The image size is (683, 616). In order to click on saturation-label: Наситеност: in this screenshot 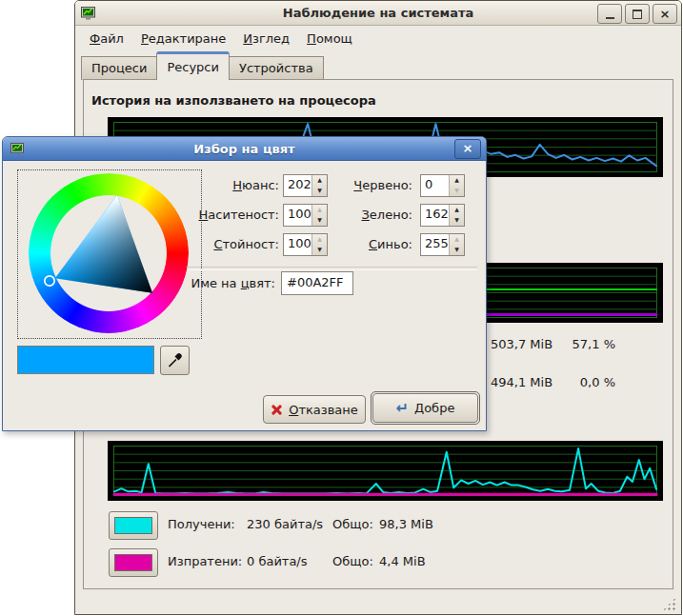, I will do `click(231, 215)`.